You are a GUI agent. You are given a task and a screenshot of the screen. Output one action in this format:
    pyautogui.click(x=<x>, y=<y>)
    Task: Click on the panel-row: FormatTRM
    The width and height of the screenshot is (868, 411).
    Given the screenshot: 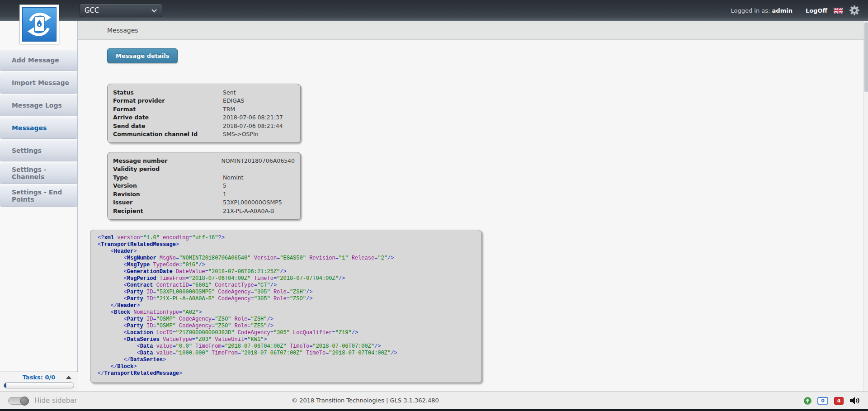 What is the action you would take?
    pyautogui.click(x=204, y=109)
    